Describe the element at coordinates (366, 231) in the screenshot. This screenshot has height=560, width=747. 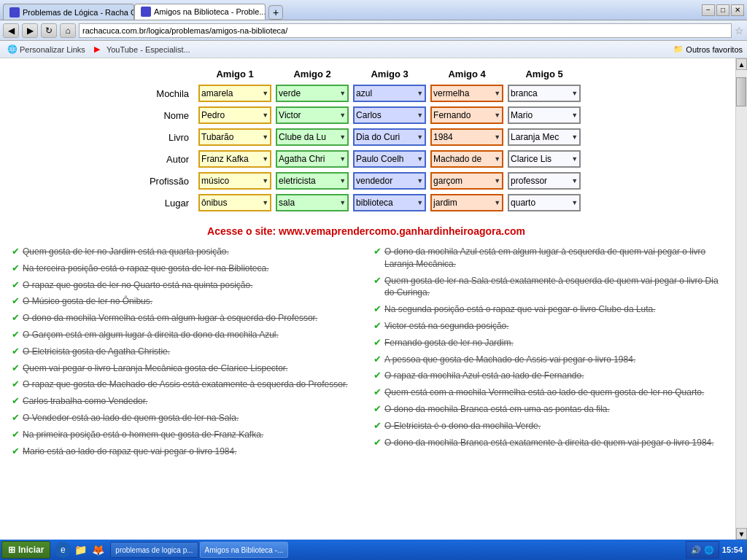
I see `promo-text: Acesse o site: www.vemaprendercomo.ganha…` at that location.